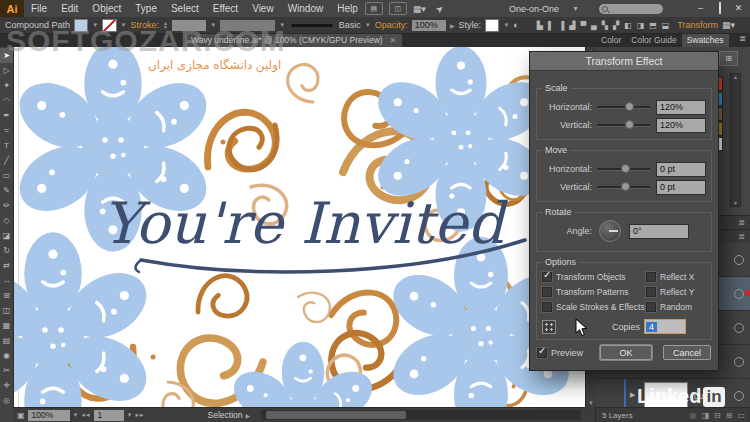  What do you see at coordinates (398, 8) in the screenshot?
I see `app-bar-button-2: ◫` at bounding box center [398, 8].